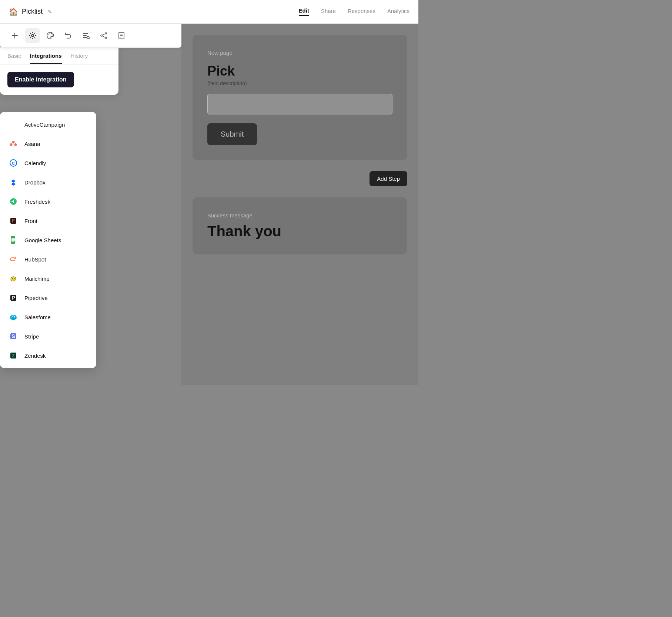 The width and height of the screenshot is (672, 617). What do you see at coordinates (209, 12) in the screenshot?
I see `top-nav: 🏠 Picklist ✎ Edit Share Responses Analyt…` at bounding box center [209, 12].